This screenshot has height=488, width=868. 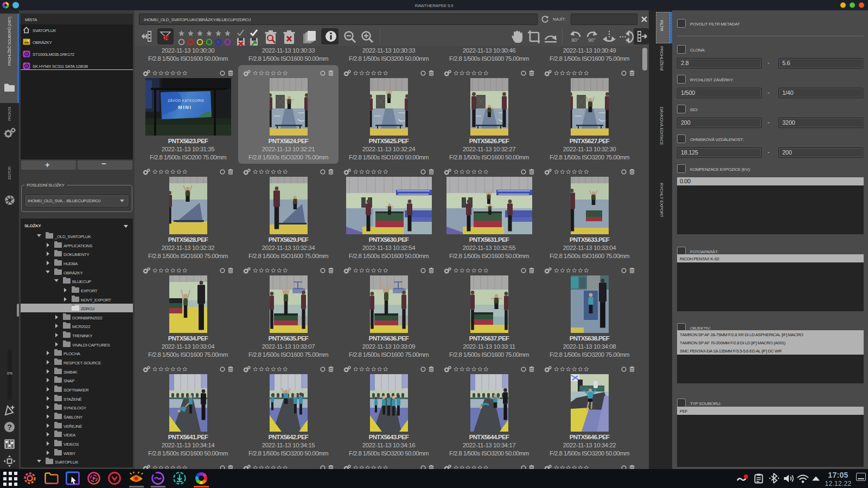 What do you see at coordinates (186, 100) in the screenshot?
I see `svg-text: ZÁVOD KATEGORIE` at bounding box center [186, 100].